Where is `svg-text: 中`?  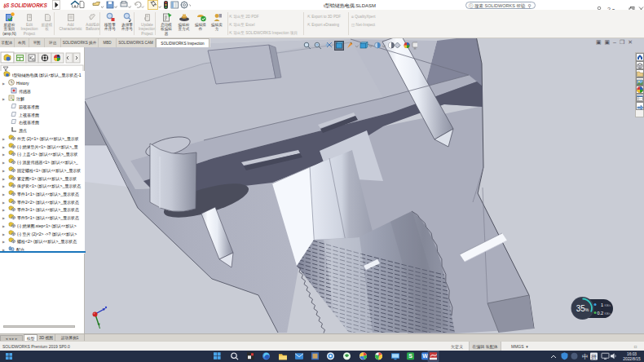 svg-text: 中 is located at coordinates (585, 357).